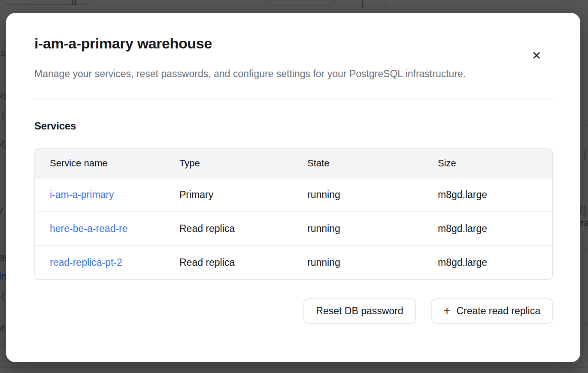  What do you see at coordinates (229, 163) in the screenshot?
I see `column-header-type: Type` at bounding box center [229, 163].